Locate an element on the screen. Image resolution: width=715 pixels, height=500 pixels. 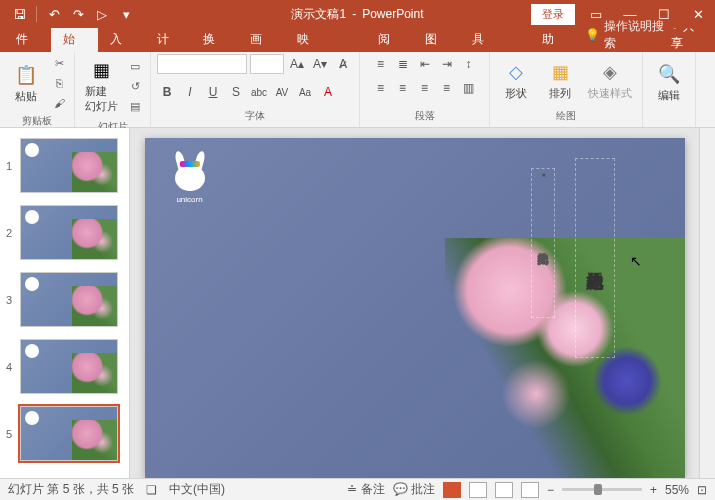
shapes-button: ◇ 形状 is located at coordinates (516, 80).